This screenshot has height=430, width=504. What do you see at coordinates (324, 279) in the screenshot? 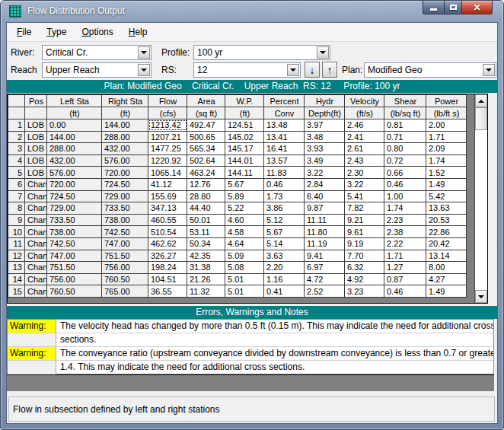
I see `table-cell: 4.72` at bounding box center [324, 279].